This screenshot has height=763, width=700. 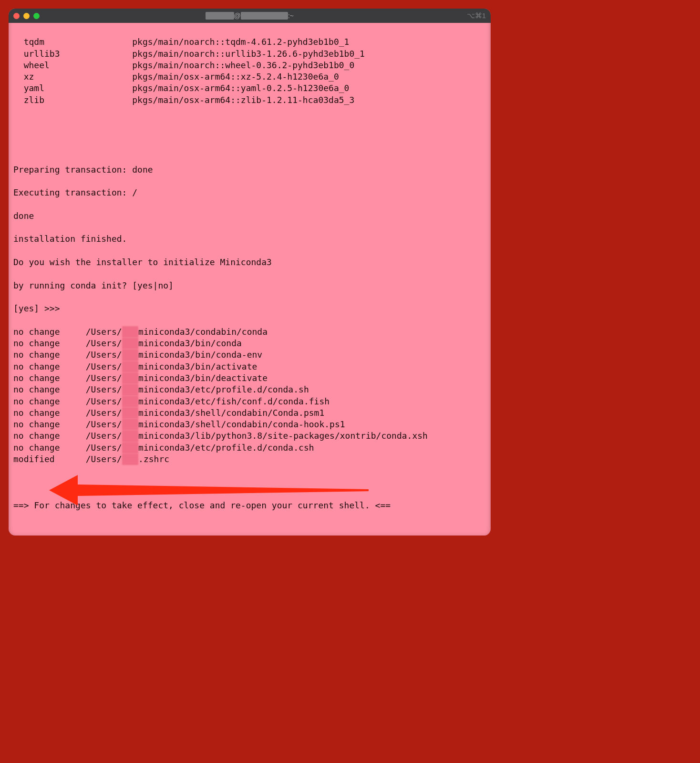 What do you see at coordinates (250, 396) in the screenshot?
I see `init-results: no change /Users/███miniconda3/condabin/…` at bounding box center [250, 396].